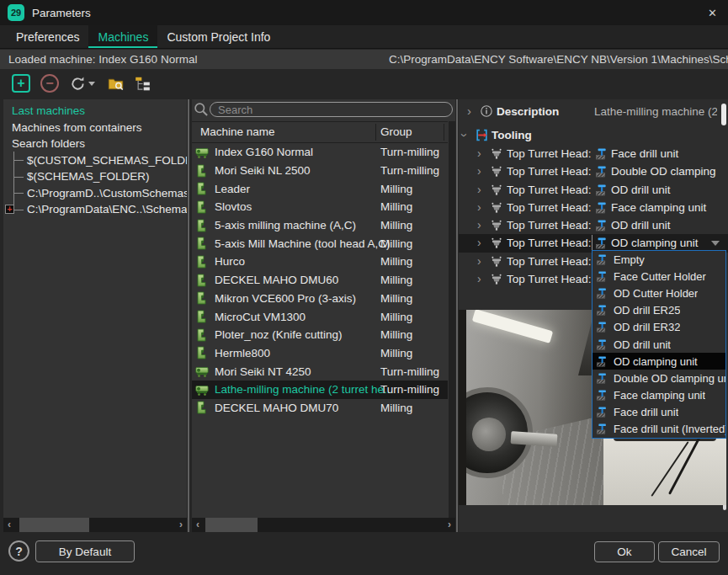 This screenshot has width=728, height=575. Describe the element at coordinates (332, 354) in the screenshot. I see `machine-name: Hermle800` at that location.